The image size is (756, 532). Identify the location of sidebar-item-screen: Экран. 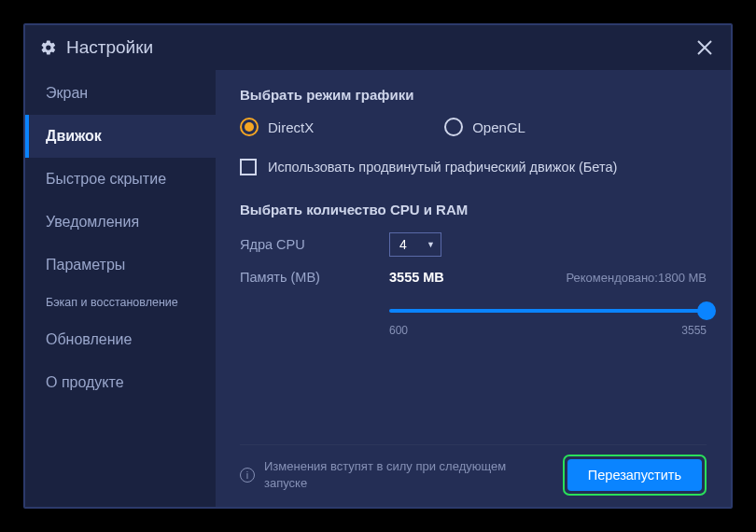
(120, 93).